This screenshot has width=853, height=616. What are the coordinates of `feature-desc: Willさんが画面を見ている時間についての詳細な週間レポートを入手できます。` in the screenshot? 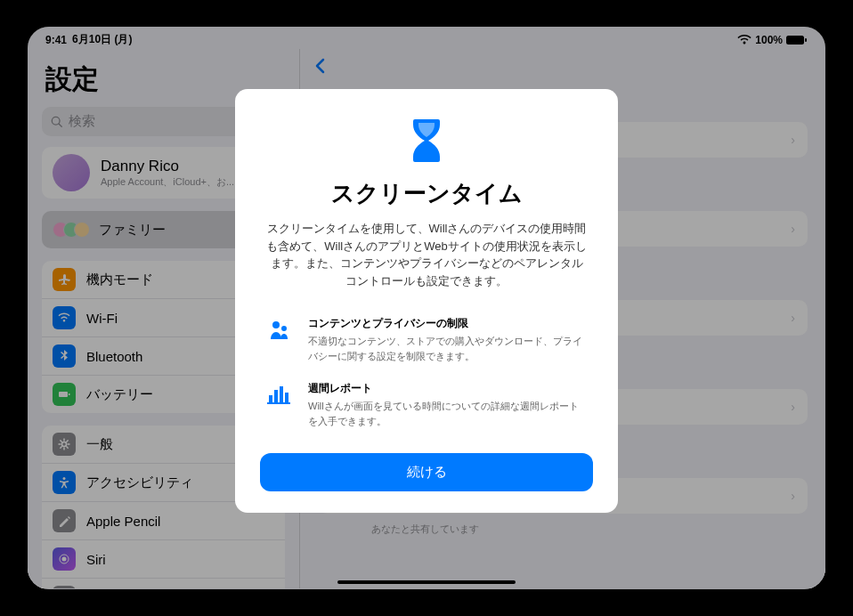 It's located at (448, 413).